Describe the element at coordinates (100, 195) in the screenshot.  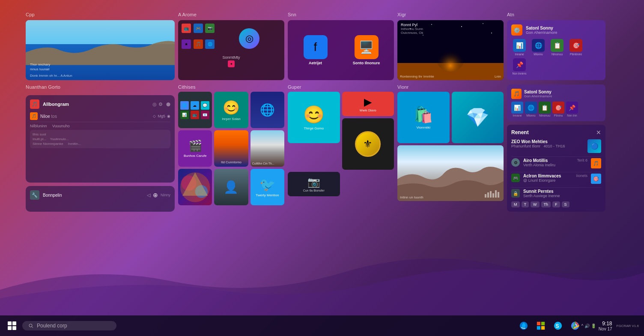
I see `widget-bottom-inner: 🔧 Bonnpelin ◁ ⊕ Ninny` at that location.